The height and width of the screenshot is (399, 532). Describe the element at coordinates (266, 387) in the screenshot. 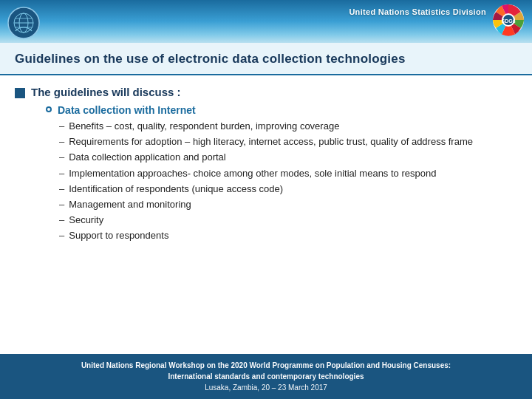

I see `footer-line3: Lusaka, Zambia, 20 – 23 March 2017` at that location.